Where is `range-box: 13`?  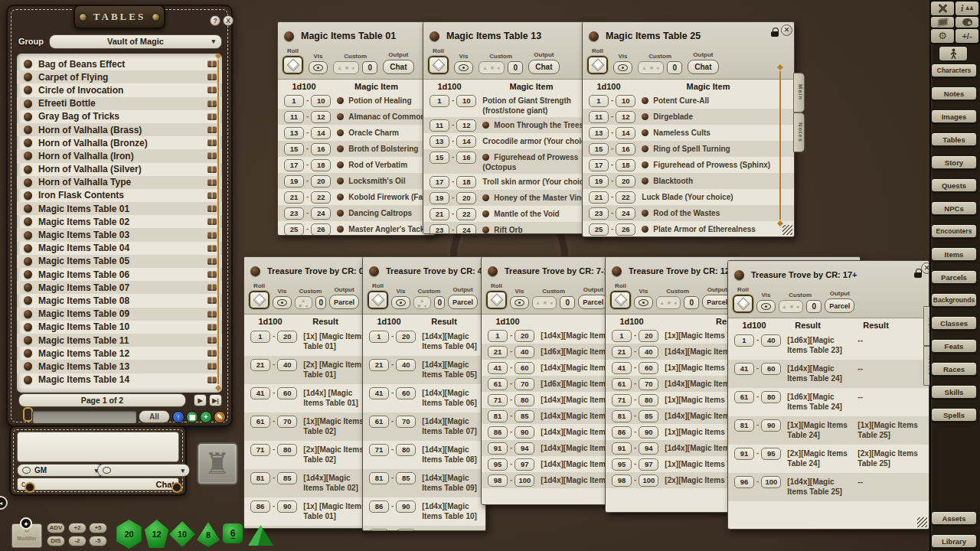
range-box: 13 is located at coordinates (439, 142).